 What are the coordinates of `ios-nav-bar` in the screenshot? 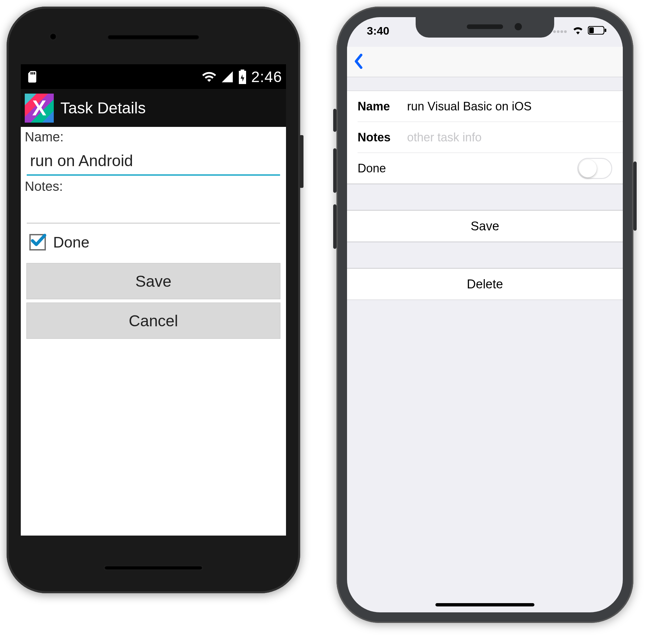 It's located at (485, 62).